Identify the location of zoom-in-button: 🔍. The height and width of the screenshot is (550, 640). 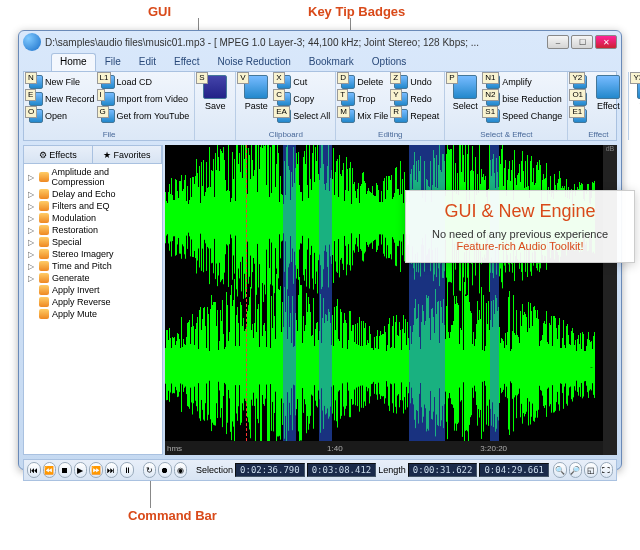
(560, 470).